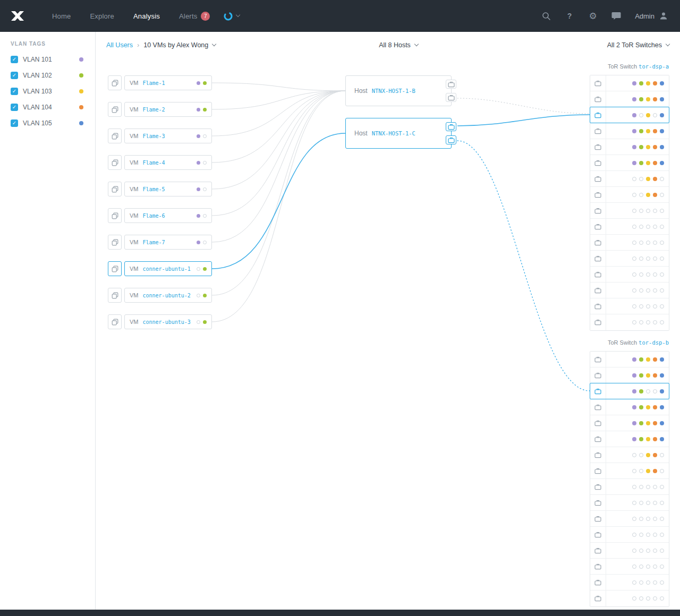 This screenshot has height=616, width=680. I want to click on chat-icon, so click(616, 16).